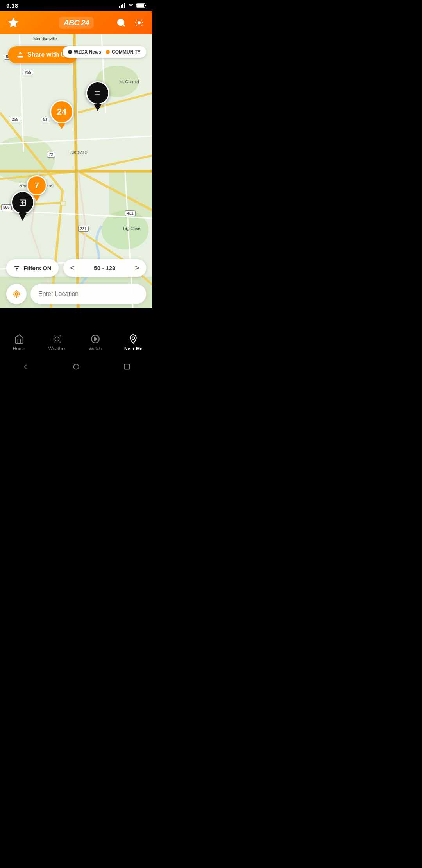  Describe the element at coordinates (88, 294) in the screenshot. I see `location-input` at that location.